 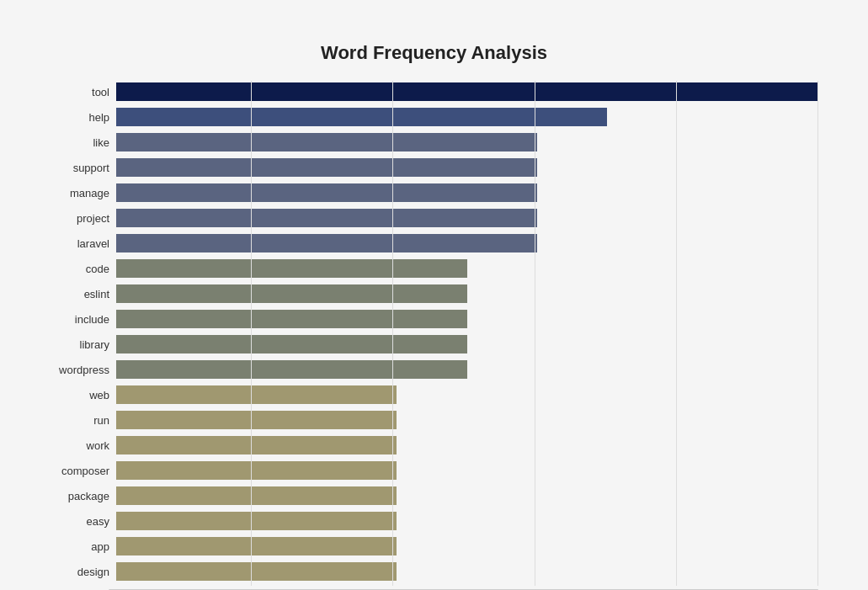 I want to click on bar-label: app, so click(x=72, y=547).